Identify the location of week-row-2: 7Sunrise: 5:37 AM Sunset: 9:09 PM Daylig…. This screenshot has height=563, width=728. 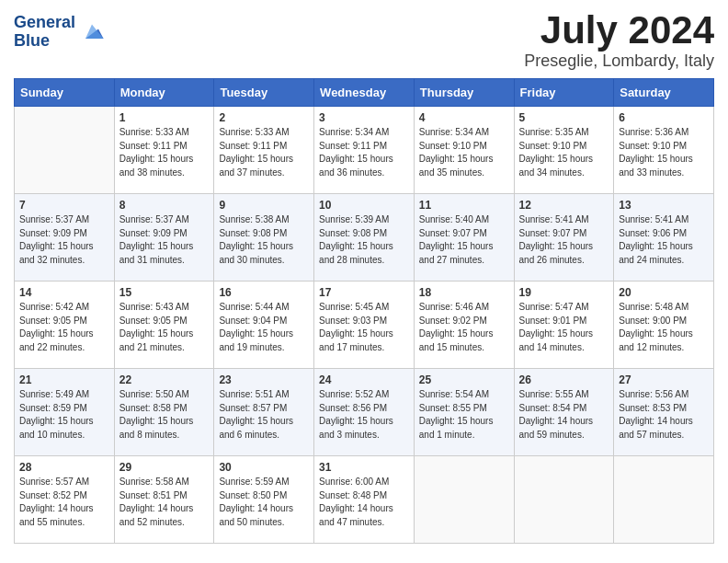
(364, 237).